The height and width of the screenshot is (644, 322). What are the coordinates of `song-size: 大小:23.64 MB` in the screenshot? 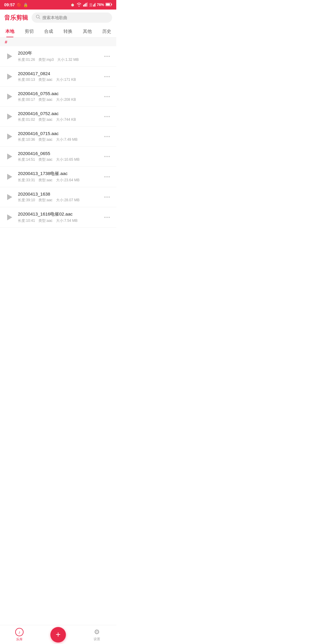 It's located at (68, 180).